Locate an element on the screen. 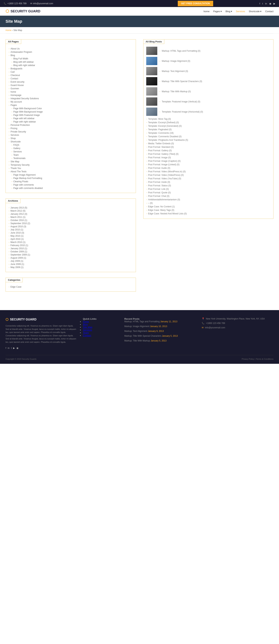 The height and width of the screenshot is (644, 279). page-link: Thank You is located at coordinates (16, 168).